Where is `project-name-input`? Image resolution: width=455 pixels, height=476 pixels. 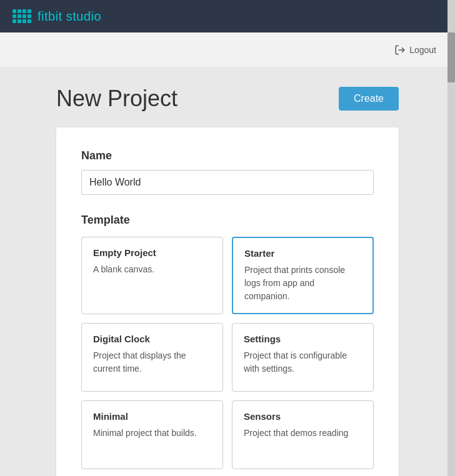
project-name-input is located at coordinates (228, 182).